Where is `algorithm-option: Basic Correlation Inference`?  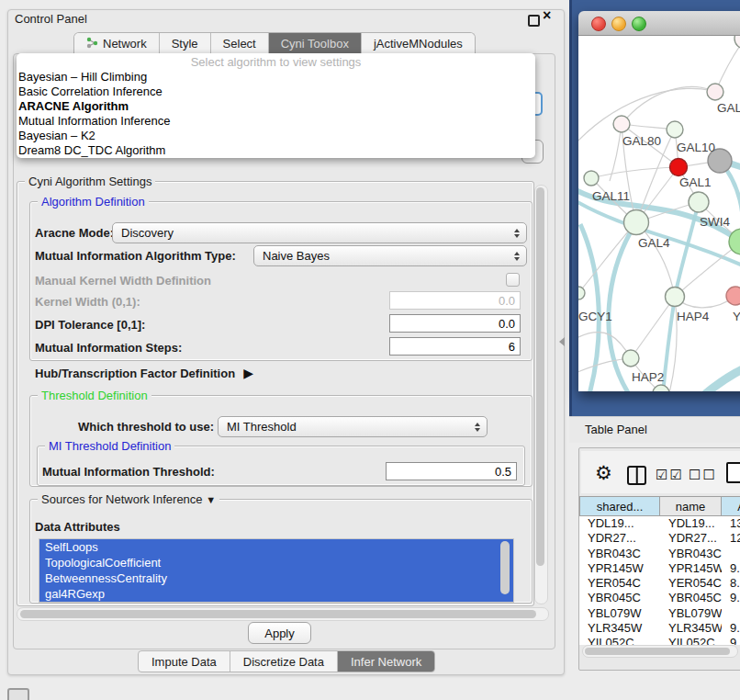 algorithm-option: Basic Correlation Inference is located at coordinates (275, 92).